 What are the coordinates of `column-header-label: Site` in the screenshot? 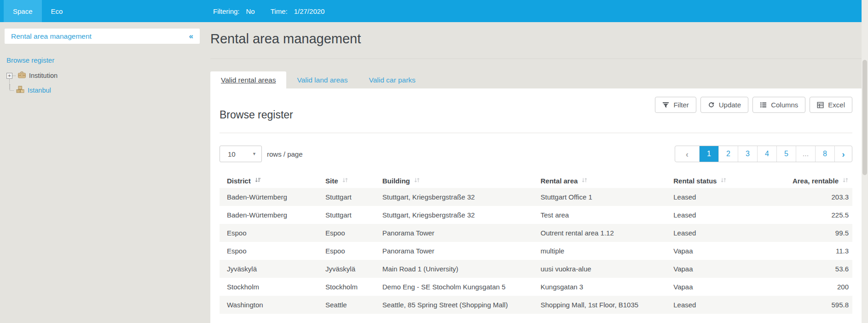 It's located at (332, 181).